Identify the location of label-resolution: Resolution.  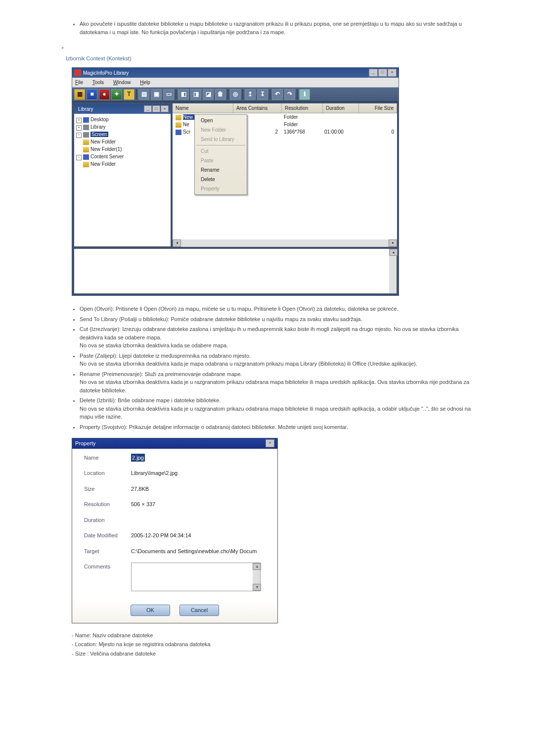
(108, 505).